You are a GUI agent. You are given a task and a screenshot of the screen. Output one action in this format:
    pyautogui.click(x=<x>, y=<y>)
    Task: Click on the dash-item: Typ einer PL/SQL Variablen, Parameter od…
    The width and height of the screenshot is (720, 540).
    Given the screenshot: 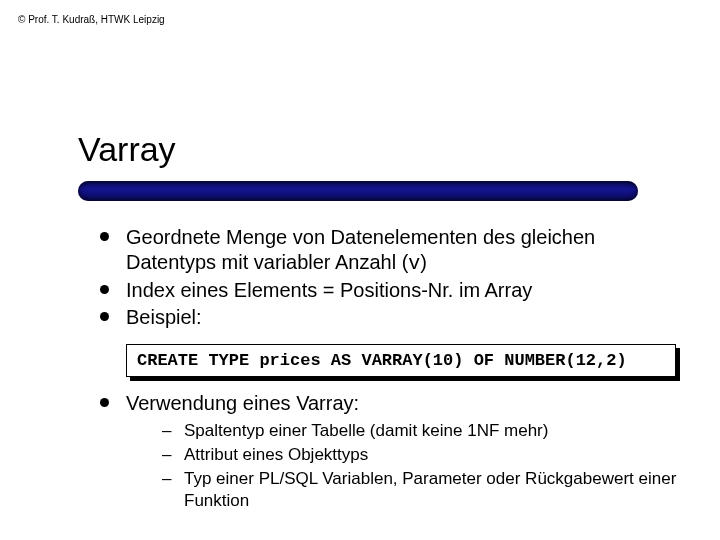 What is the action you would take?
    pyautogui.click(x=426, y=490)
    